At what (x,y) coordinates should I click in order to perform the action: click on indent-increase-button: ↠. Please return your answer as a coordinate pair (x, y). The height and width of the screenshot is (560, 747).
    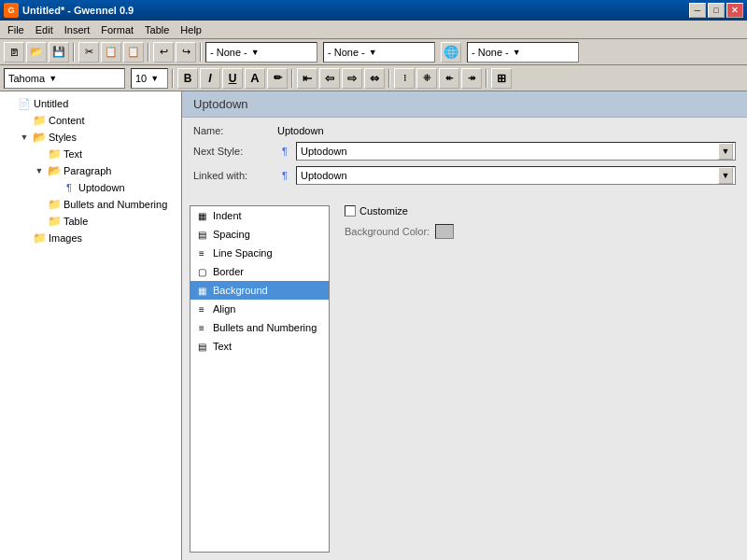
    Looking at the image, I should click on (472, 78).